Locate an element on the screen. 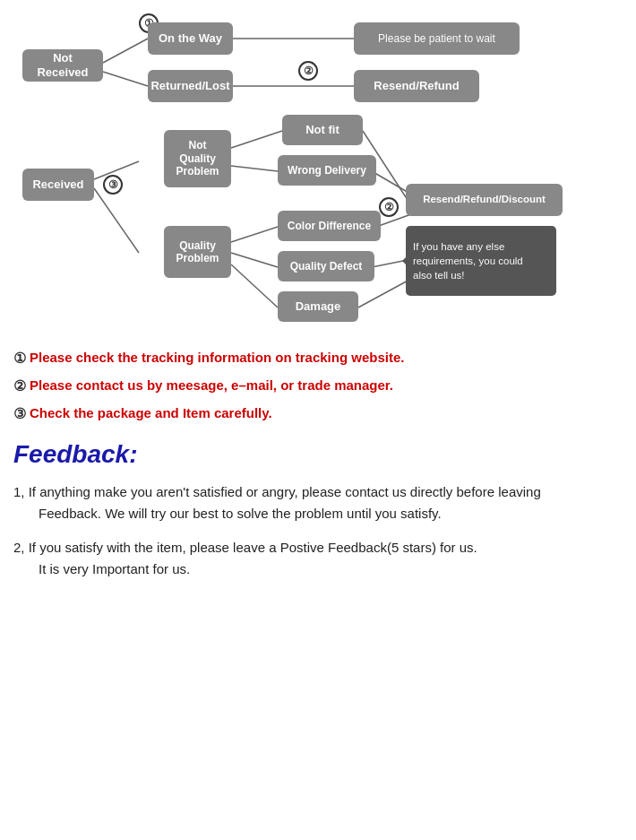 This screenshot has height=840, width=636. box-wrong-delivery: Wrong Delivery is located at coordinates (327, 170).